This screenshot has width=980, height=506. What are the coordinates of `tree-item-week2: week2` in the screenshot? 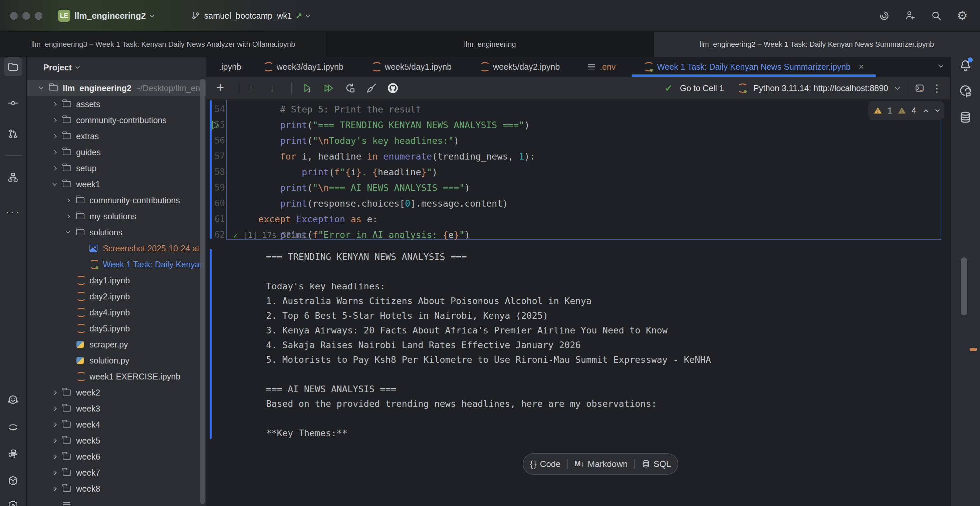 It's located at (117, 393).